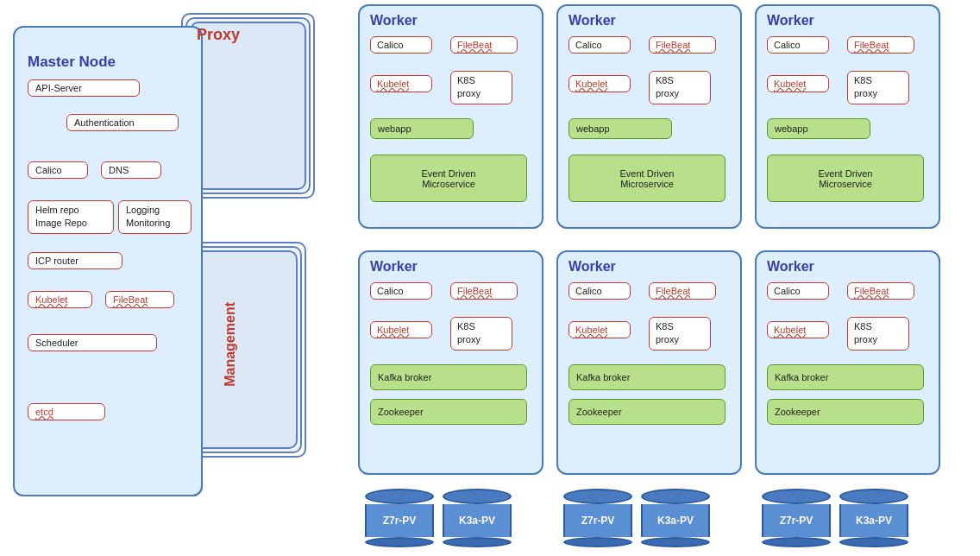 Image resolution: width=980 pixels, height=556 pixels. What do you see at coordinates (450, 363) in the screenshot?
I see `worker-4-card: Worker Calico FileBeat Kubelet K8Sproxy …` at bounding box center [450, 363].